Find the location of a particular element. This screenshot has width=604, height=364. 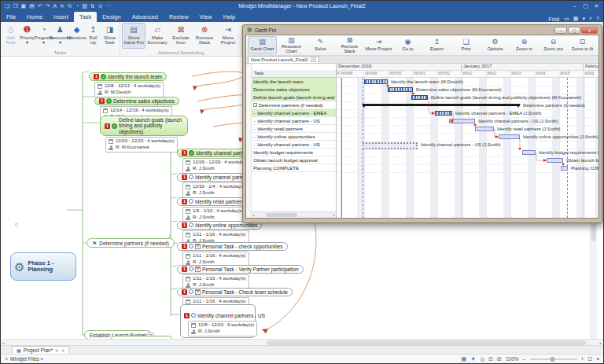

gantt-tool-options: ⚙Options is located at coordinates (495, 46).